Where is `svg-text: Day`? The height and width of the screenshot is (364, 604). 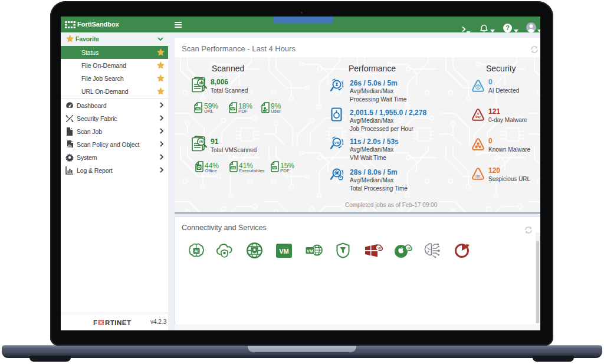
svg-text: Day is located at coordinates (478, 117).